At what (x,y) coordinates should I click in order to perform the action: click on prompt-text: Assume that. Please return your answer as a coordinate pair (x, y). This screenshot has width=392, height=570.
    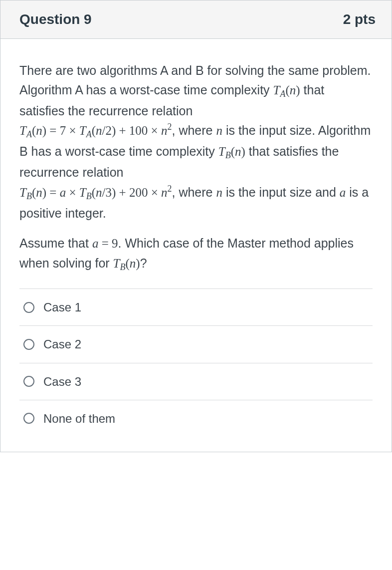
    Looking at the image, I should click on (56, 243).